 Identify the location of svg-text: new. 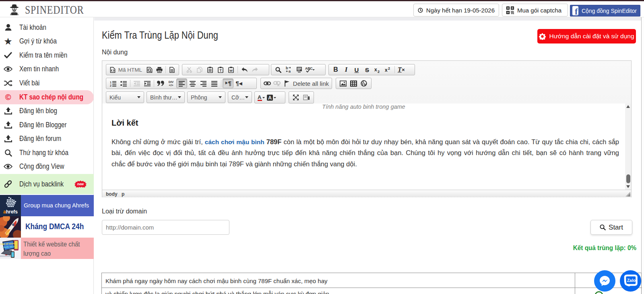
(80, 184).